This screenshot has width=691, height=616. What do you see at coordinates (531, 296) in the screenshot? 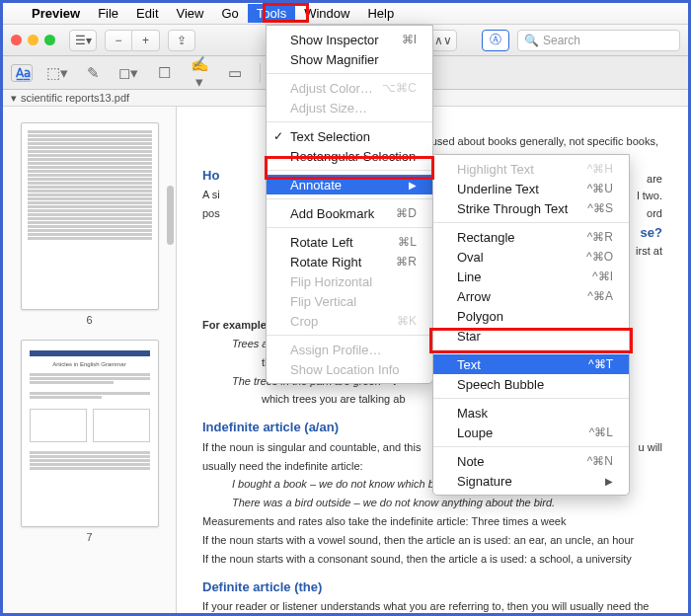
I see `annotate-item-arrow: Arrow^⌘A` at bounding box center [531, 296].